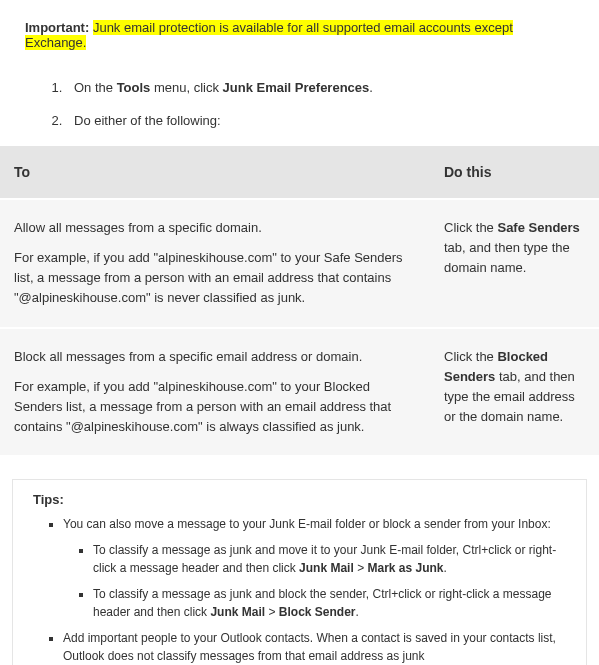  What do you see at coordinates (300, 35) in the screenshot?
I see `important-notice: Important: Junk email protection is avai…` at bounding box center [300, 35].